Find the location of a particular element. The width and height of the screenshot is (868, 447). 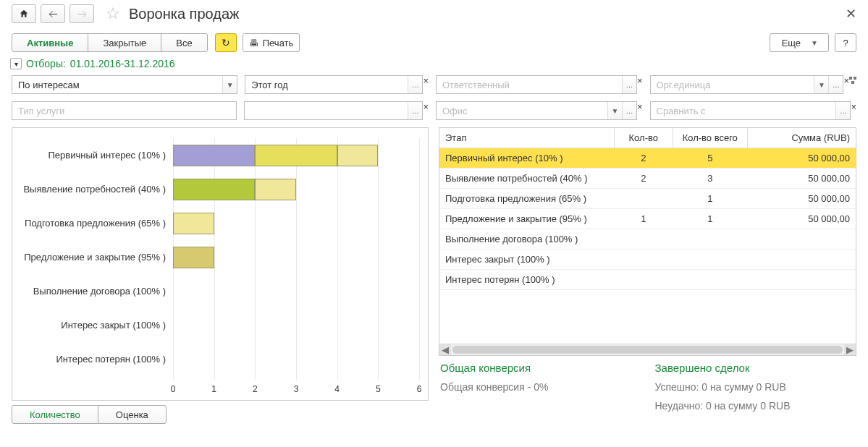

filter-orgunit-input is located at coordinates (733, 85).